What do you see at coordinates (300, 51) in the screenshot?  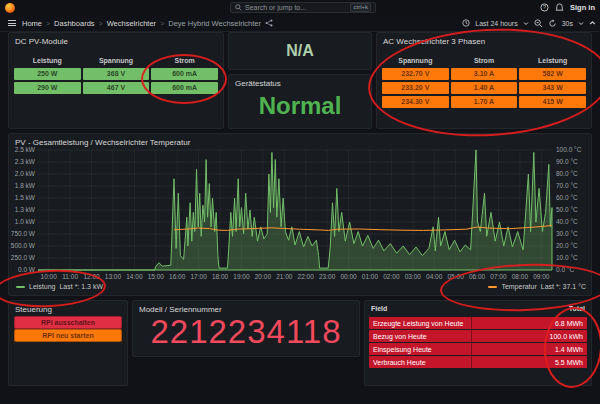 I see `na-value: N/A` at bounding box center [300, 51].